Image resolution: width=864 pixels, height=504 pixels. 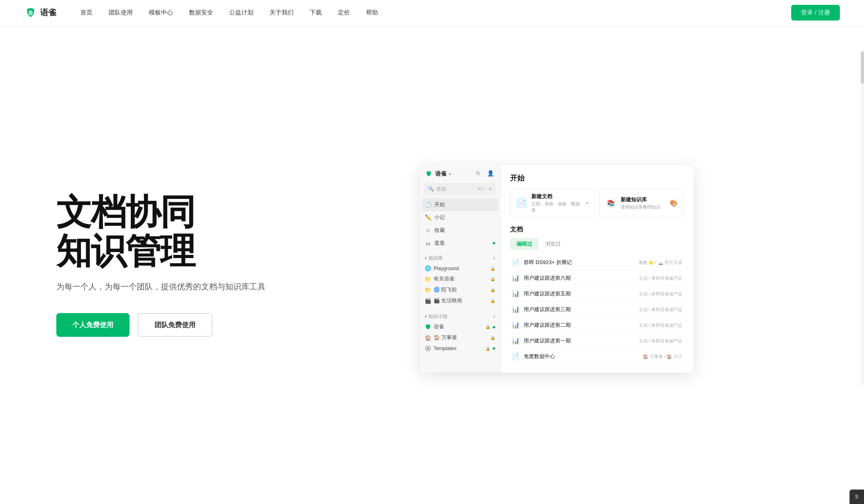 I want to click on search-placeholder: 搜索, so click(x=456, y=189).